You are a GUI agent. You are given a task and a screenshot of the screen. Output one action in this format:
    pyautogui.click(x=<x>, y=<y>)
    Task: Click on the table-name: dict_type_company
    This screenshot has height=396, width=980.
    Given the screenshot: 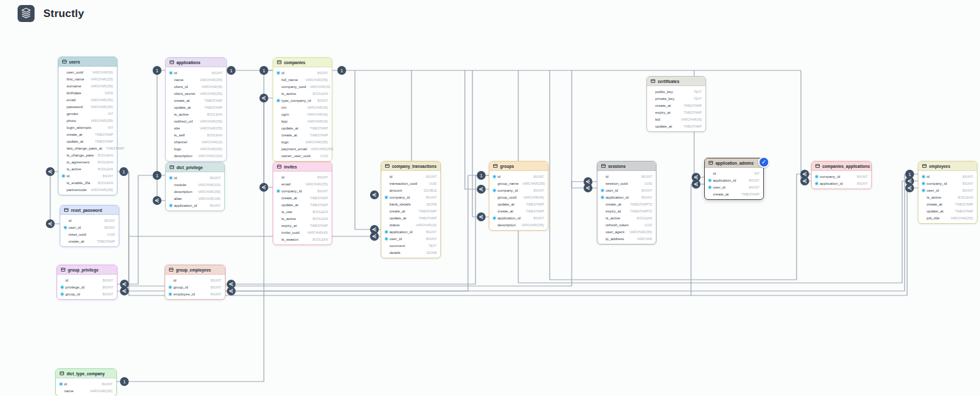 What is the action you would take?
    pyautogui.click(x=85, y=373)
    